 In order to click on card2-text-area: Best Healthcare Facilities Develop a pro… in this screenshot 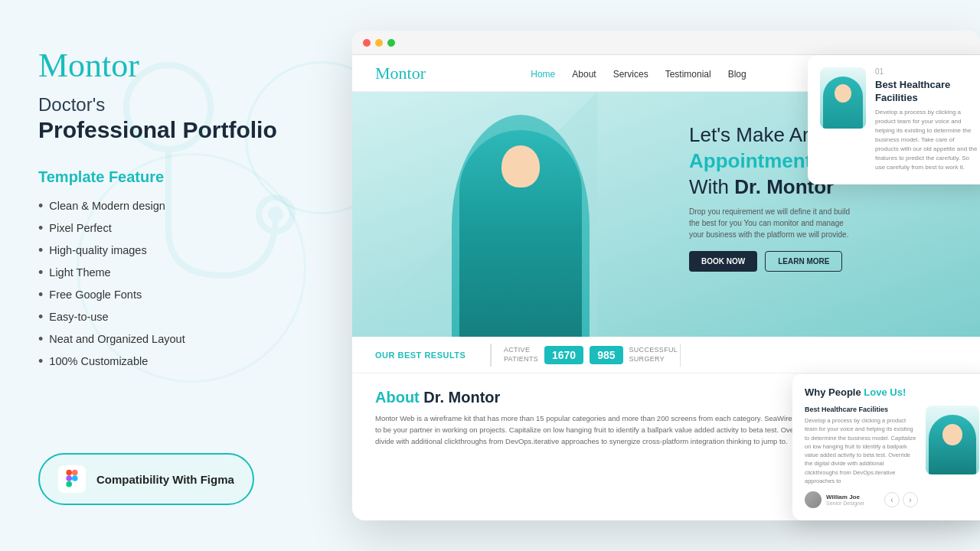, I will do `click(861, 457)`.